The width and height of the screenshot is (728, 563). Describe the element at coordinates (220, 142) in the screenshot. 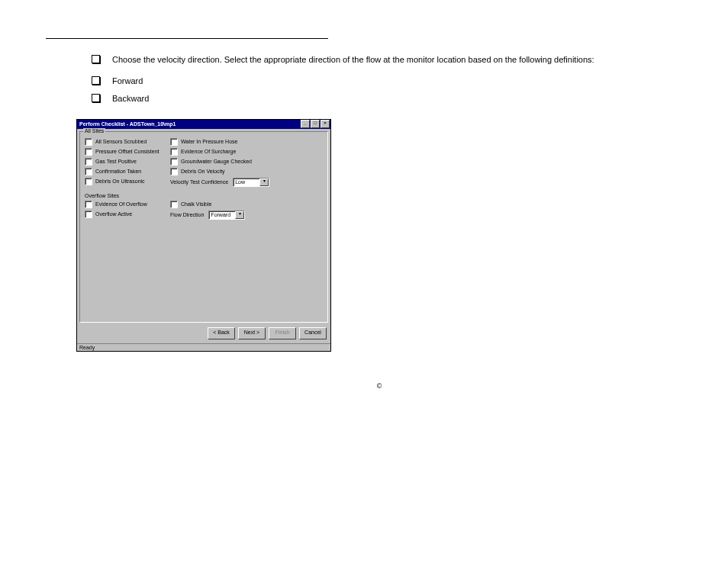

I see `checkbox-water-pressure-hose: Water In Pressure Hose` at that location.